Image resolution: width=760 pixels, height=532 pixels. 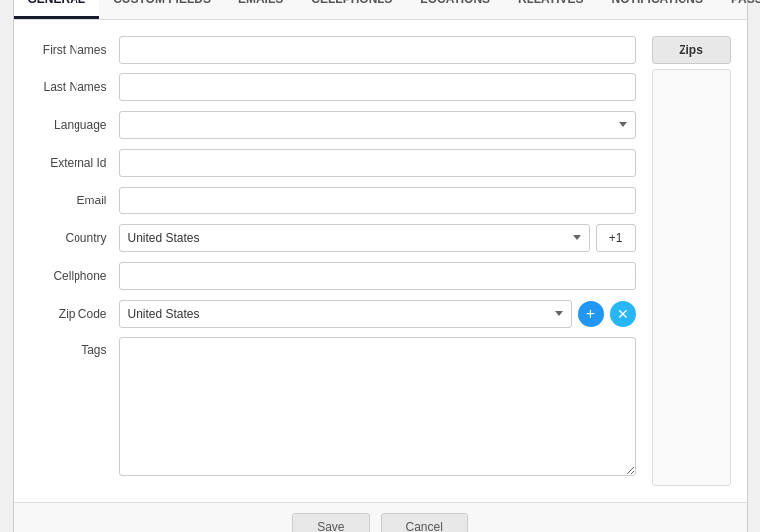 What do you see at coordinates (691, 50) in the screenshot?
I see `zips-button: Zips` at bounding box center [691, 50].